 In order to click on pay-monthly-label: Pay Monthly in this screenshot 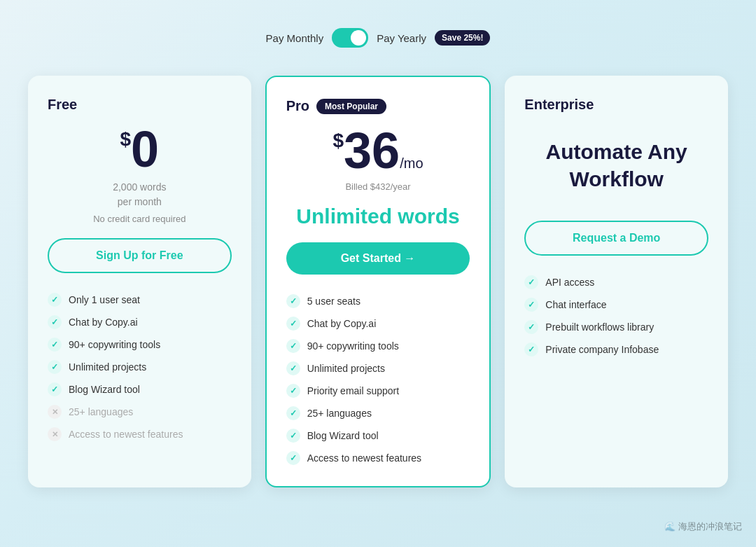, I will do `click(295, 38)`.